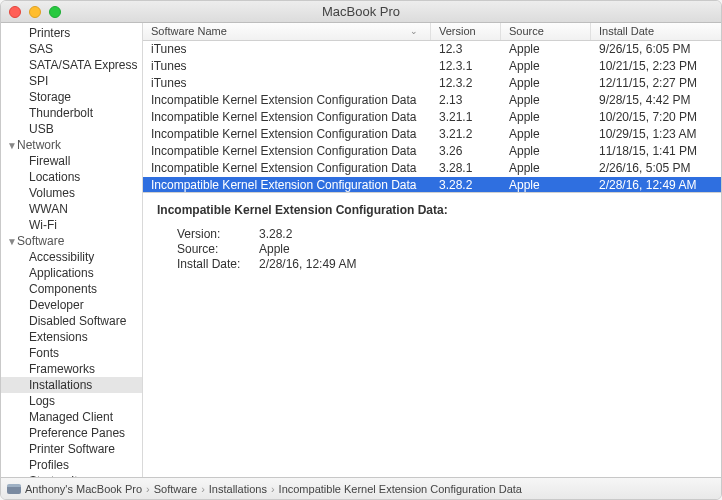 Image resolution: width=722 pixels, height=500 pixels. What do you see at coordinates (656, 117) in the screenshot?
I see `cell-date: 10/20/15, 7:20 PM` at bounding box center [656, 117].